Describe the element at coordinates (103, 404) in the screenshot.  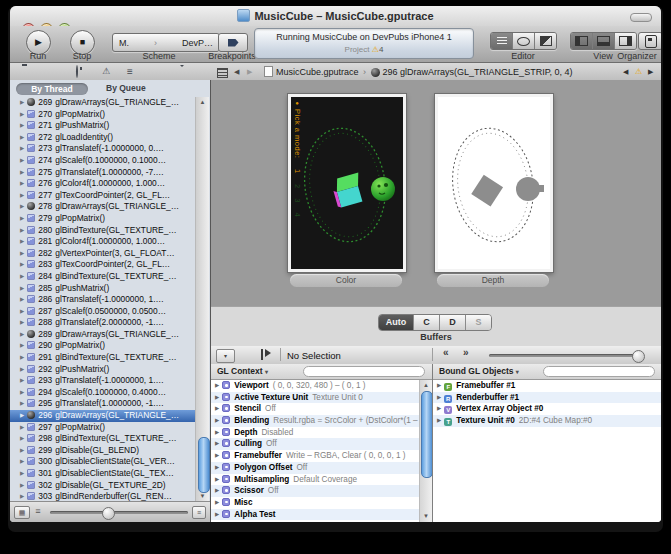
I see `gl-call-row: ▶295glTranslatef(1.0000000, -1.…` at that location.